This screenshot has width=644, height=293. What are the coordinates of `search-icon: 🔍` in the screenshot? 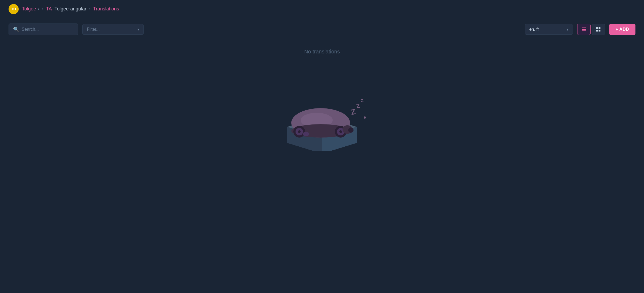 It's located at (16, 29).